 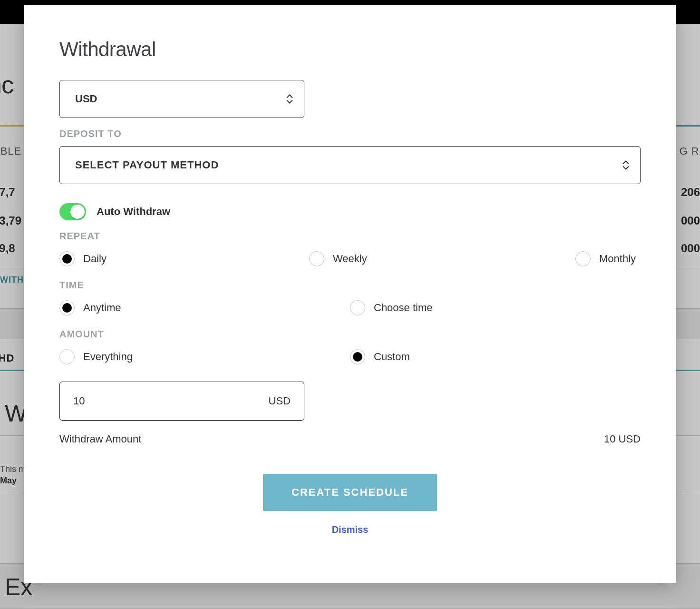 What do you see at coordinates (350, 259) in the screenshot?
I see `repeat-weekly-label: Weekly` at bounding box center [350, 259].